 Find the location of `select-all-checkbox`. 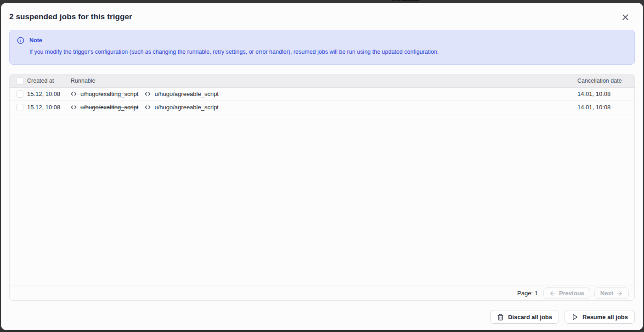

select-all-checkbox is located at coordinates (20, 81).